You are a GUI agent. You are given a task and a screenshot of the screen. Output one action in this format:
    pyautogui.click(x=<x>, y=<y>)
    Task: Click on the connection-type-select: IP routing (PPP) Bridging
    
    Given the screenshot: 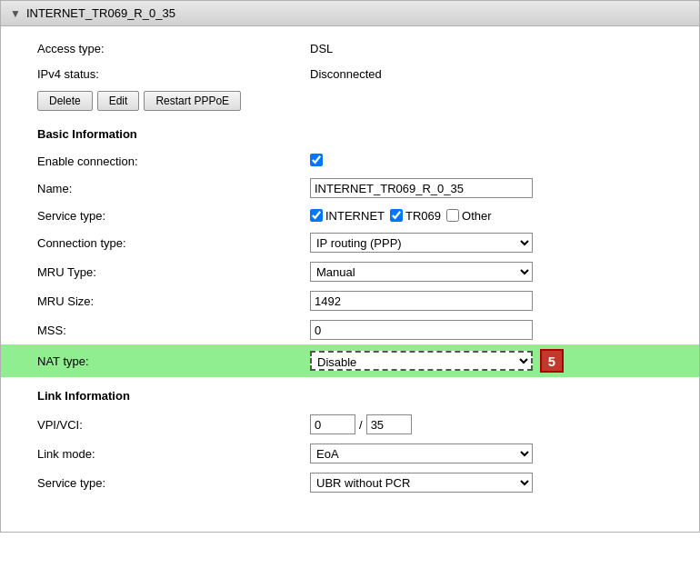 What is the action you would take?
    pyautogui.click(x=422, y=243)
    